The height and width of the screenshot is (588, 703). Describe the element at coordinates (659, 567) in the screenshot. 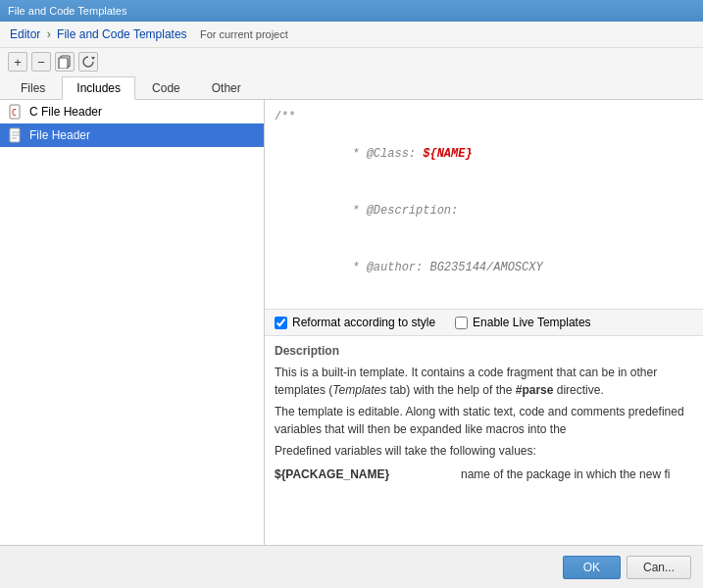

I see `cancel-button: Can...` at that location.